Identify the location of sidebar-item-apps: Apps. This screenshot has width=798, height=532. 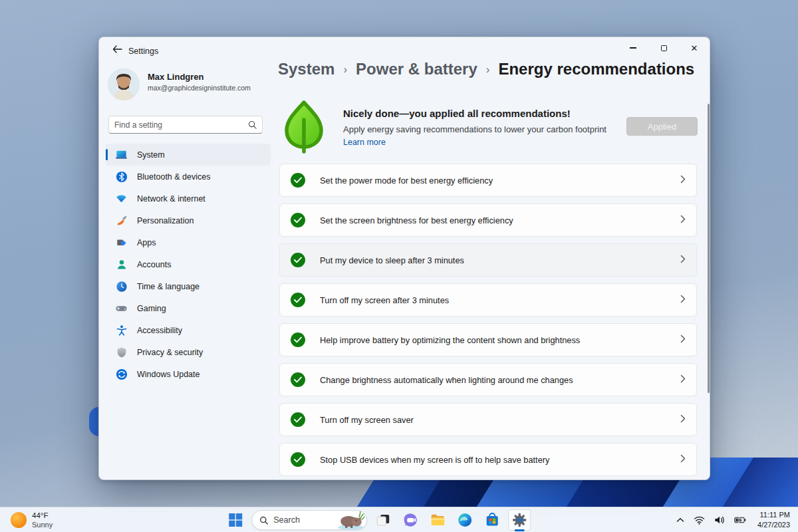
(188, 242).